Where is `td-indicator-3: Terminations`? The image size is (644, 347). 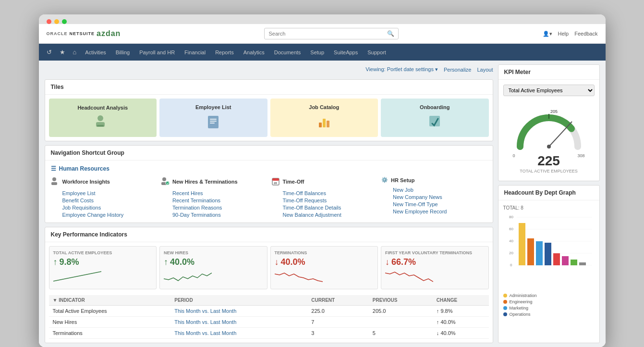 td-indicator-3: Terminations is located at coordinates (110, 334).